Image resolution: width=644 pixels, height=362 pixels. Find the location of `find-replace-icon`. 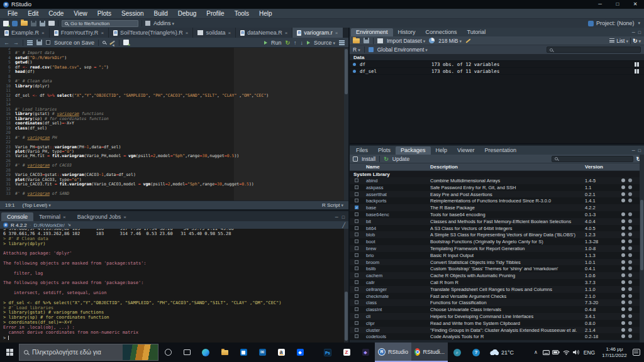

find-replace-icon is located at coordinates (104, 43).